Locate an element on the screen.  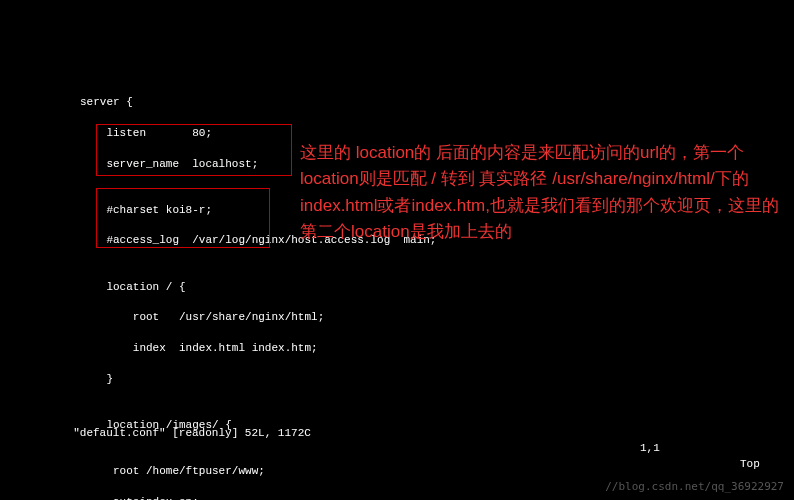
status-scroll-pos: Top is located at coordinates (750, 464).